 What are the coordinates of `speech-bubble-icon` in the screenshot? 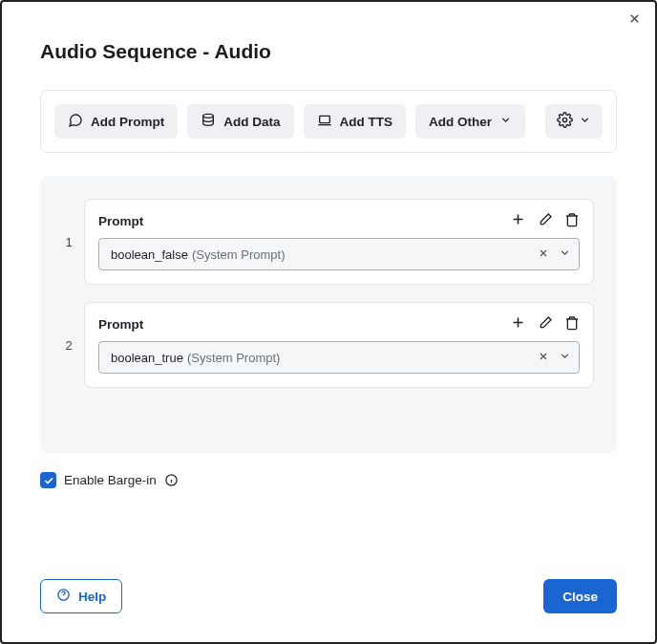 It's located at (75, 122).